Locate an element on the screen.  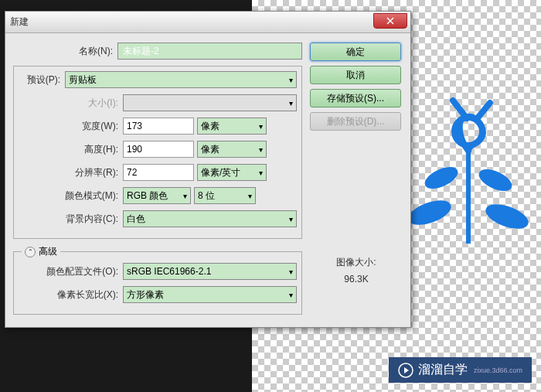
chevron-icon: ⌃ is located at coordinates (30, 252).